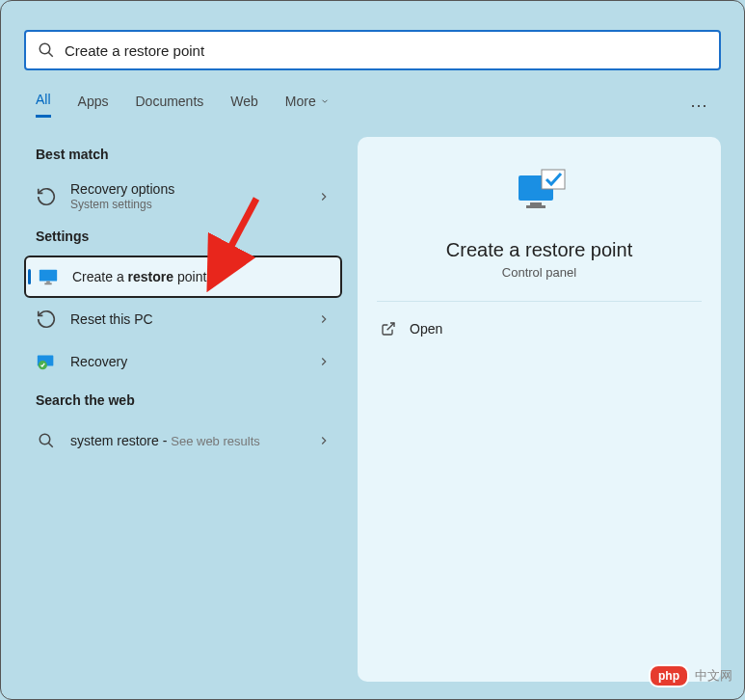  What do you see at coordinates (372, 50) in the screenshot?
I see `search-bar` at bounding box center [372, 50].